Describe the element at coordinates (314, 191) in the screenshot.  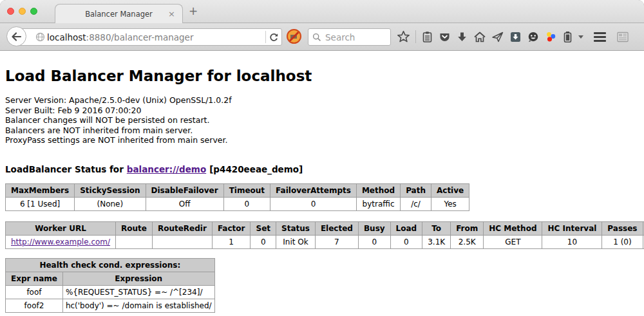
I see `col-failoverattempts: FailoverAttempts` at that location.